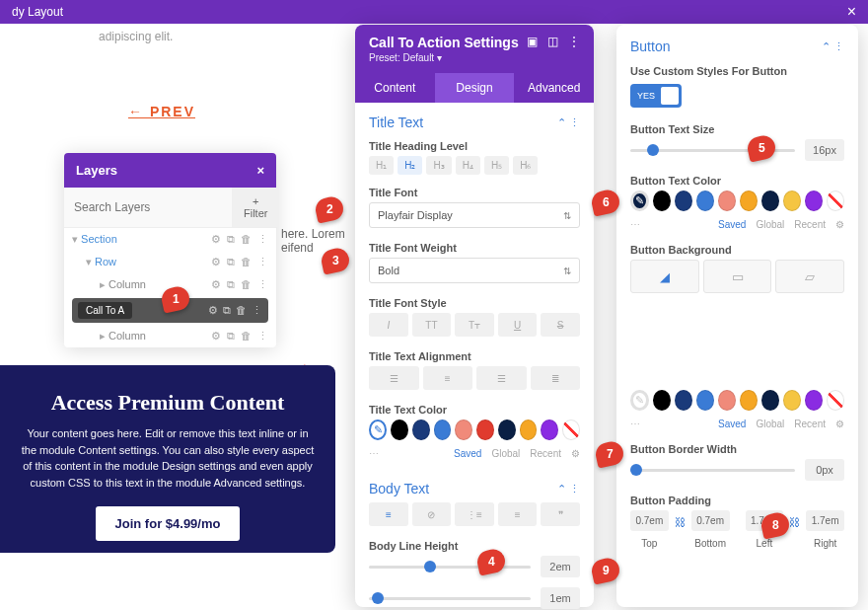 The image size is (868, 610). I want to click on body-lh-value-2: 1em, so click(560, 598).